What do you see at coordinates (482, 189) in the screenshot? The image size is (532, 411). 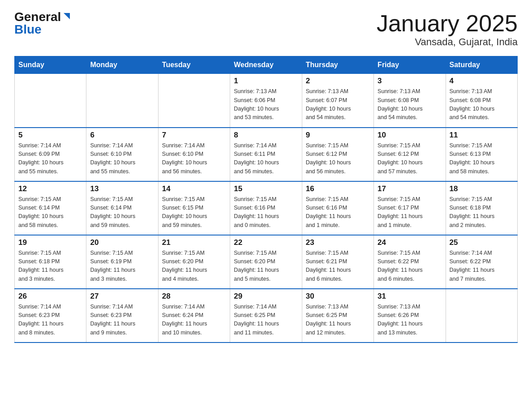 I see `day-number: 18` at bounding box center [482, 189].